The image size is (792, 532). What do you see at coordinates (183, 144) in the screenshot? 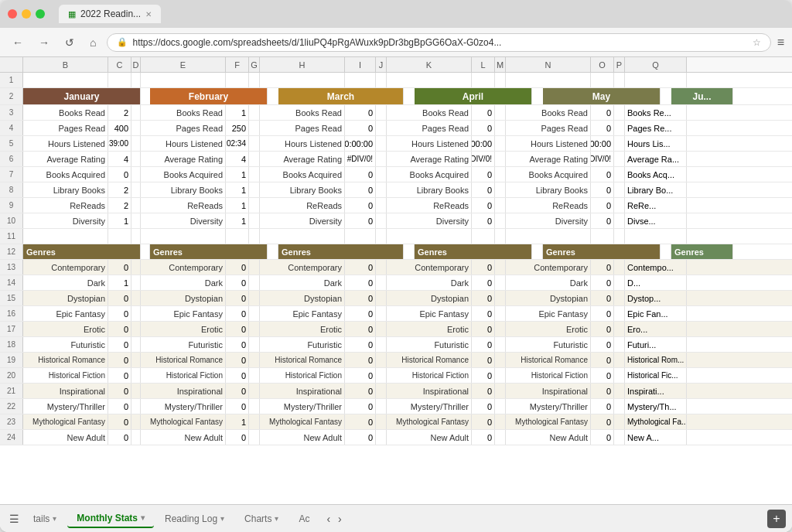
I see `cell-label: Hours Listened` at bounding box center [183, 144].